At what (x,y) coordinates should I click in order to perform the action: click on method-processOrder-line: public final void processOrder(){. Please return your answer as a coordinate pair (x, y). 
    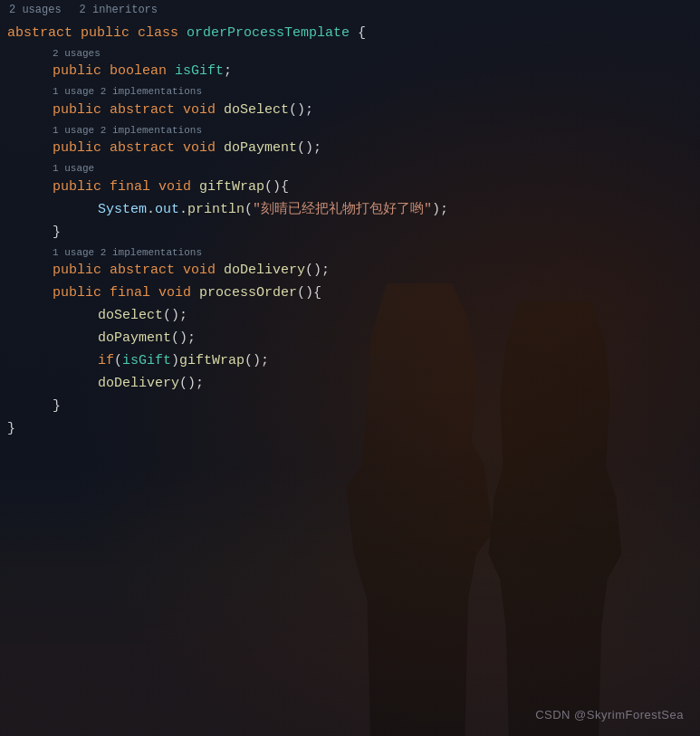
    Looking at the image, I should click on (353, 293).